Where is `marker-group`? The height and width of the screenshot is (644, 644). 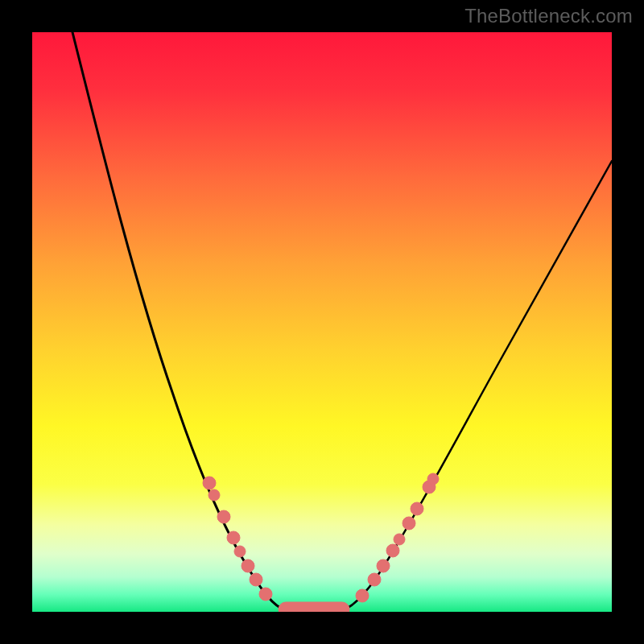
marker-group is located at coordinates (320, 543).